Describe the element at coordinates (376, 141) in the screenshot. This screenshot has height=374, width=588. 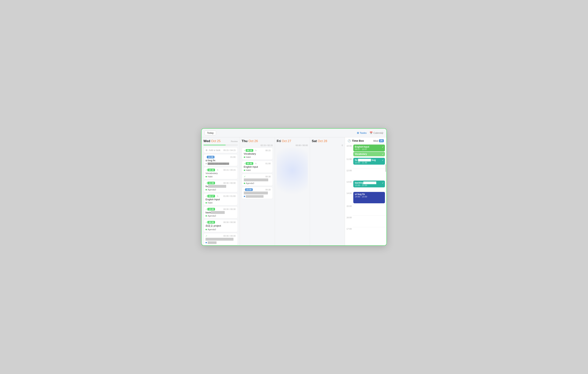
I see `timebox-day-label: Wed` at that location.